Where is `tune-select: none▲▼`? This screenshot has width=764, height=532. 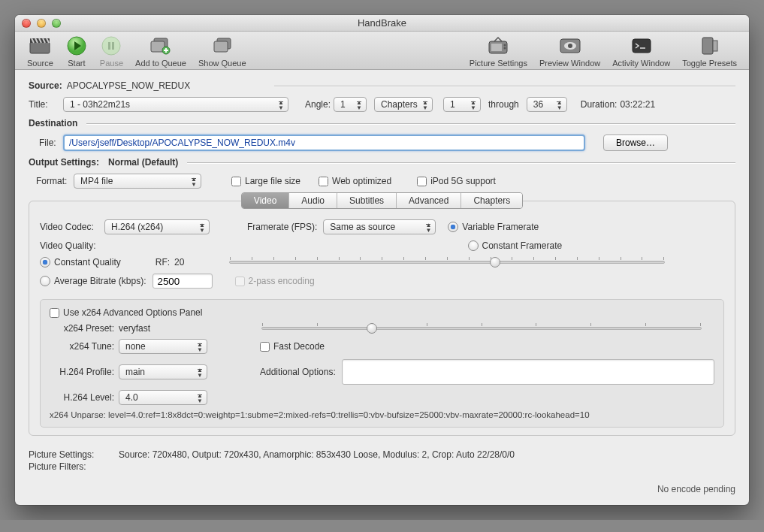
tune-select: none▲▼ is located at coordinates (163, 346).